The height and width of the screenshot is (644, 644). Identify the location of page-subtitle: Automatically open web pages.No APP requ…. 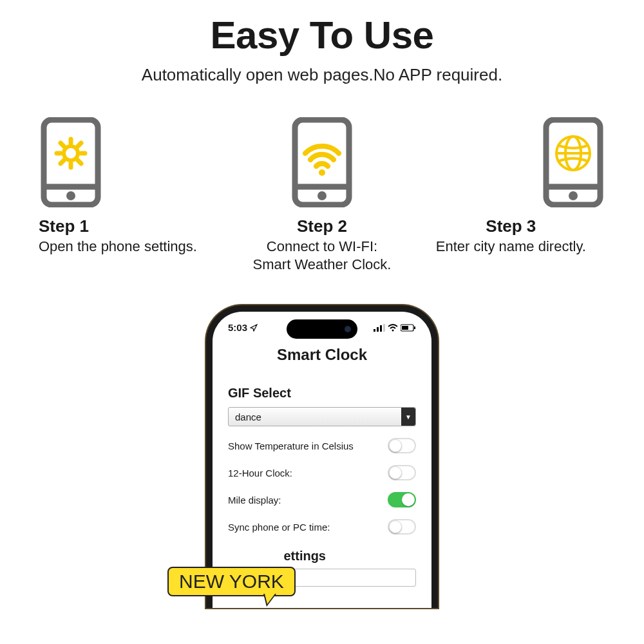
(322, 75).